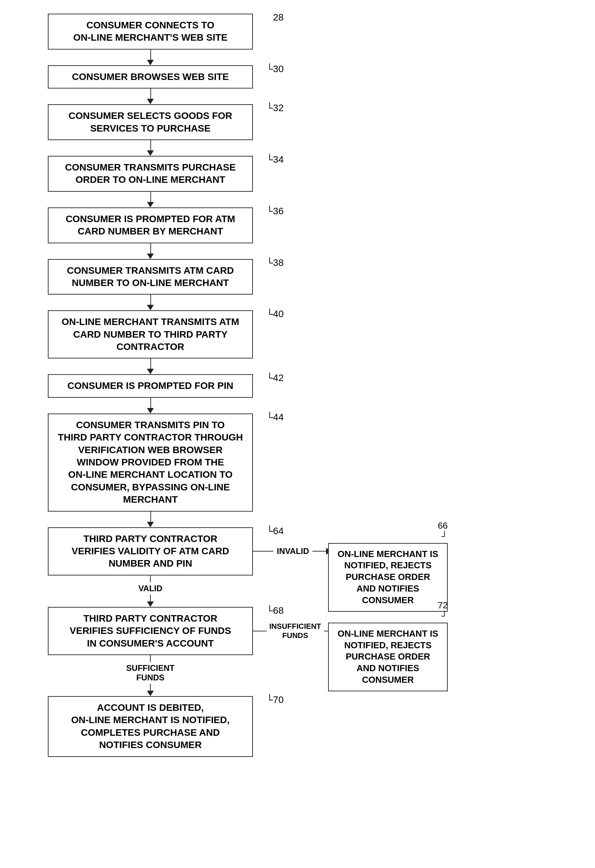  Describe the element at coordinates (150, 122) in the screenshot. I see `node-32: CONSUMER SELECTS GOODS FOR SERVICES TO P…` at that location.